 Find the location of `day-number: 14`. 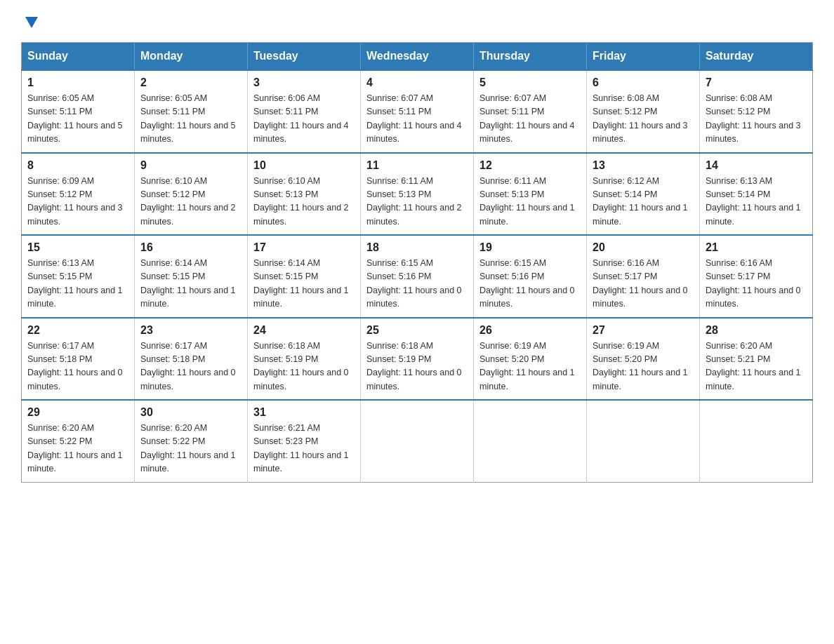

day-number: 14 is located at coordinates (756, 166).